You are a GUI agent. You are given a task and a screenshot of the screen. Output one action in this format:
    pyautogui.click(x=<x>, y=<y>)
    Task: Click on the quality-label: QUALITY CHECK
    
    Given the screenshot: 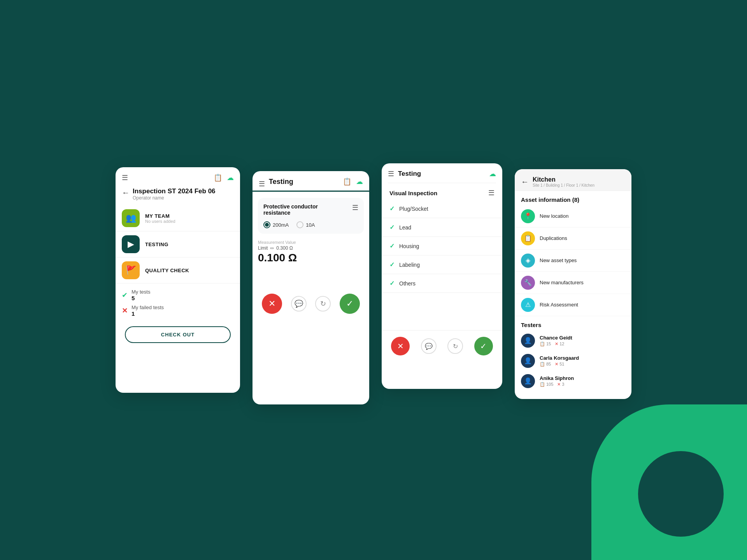 What is the action you would take?
    pyautogui.click(x=167, y=271)
    